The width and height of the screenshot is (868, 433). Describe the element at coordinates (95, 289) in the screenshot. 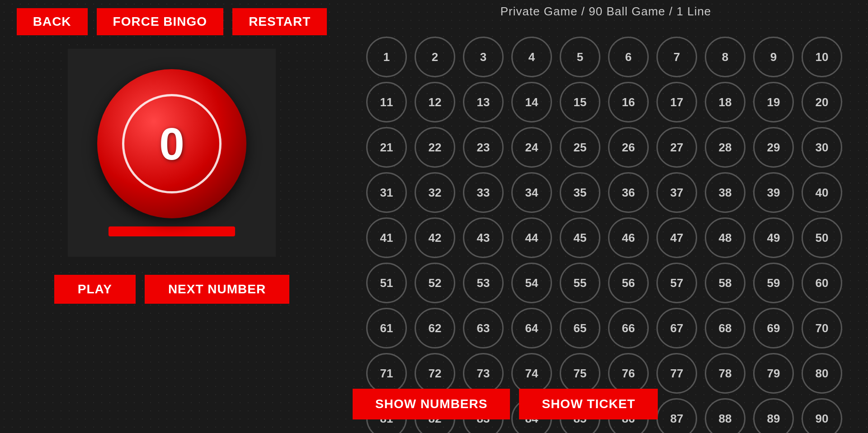

I see `play-button: PLAY` at that location.